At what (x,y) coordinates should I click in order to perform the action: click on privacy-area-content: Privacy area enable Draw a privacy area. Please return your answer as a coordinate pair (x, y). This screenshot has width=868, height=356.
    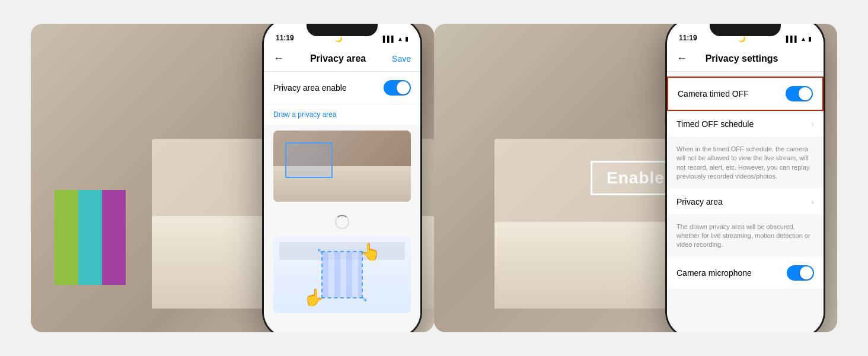
    Looking at the image, I should click on (342, 202).